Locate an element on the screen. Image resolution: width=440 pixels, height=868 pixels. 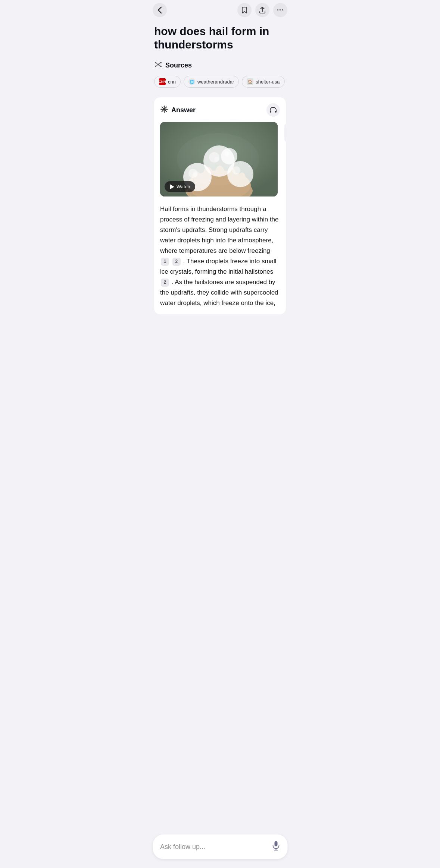
shelter-label: shelter-usa is located at coordinates (268, 82).